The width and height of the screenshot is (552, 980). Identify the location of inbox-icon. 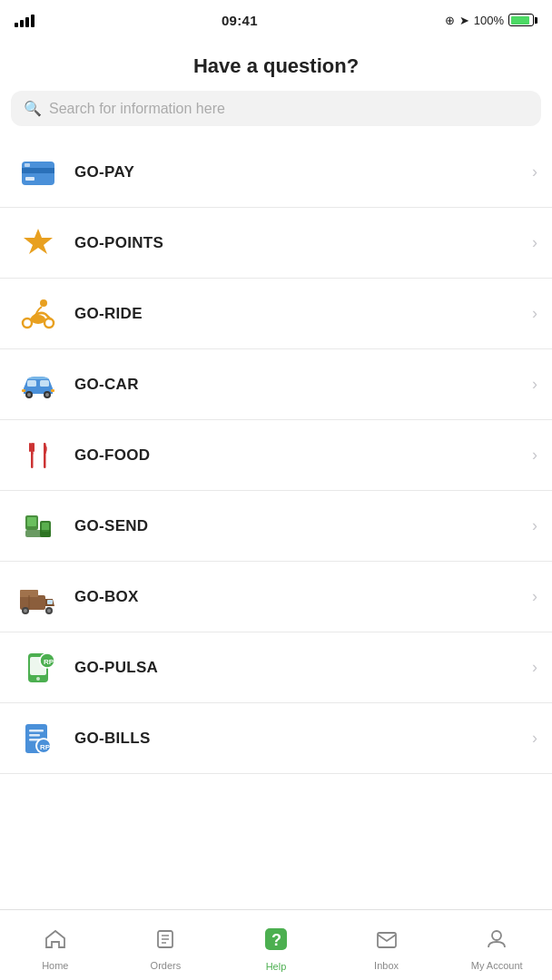
(387, 942).